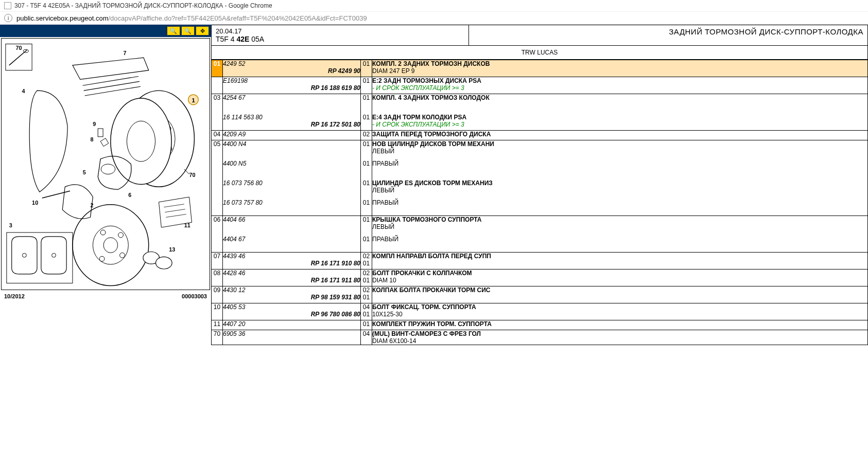  I want to click on part-number: 04, so click(217, 136).